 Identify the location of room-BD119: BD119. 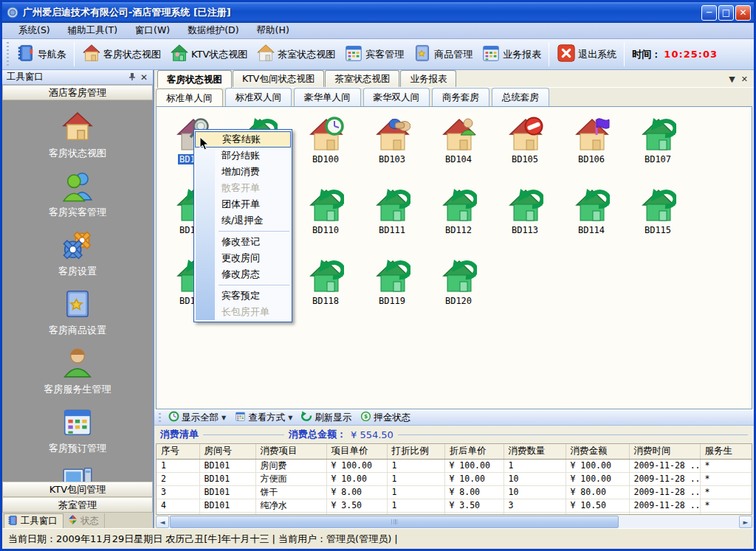
(392, 290).